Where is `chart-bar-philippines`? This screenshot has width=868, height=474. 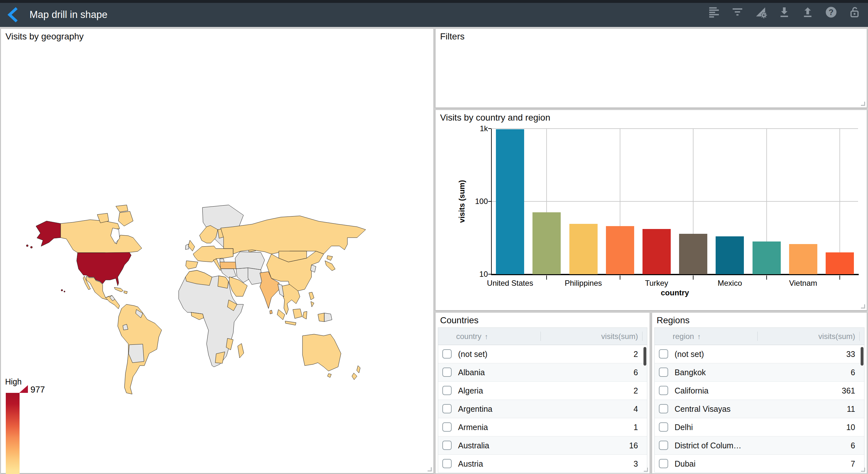 chart-bar-philippines is located at coordinates (584, 249).